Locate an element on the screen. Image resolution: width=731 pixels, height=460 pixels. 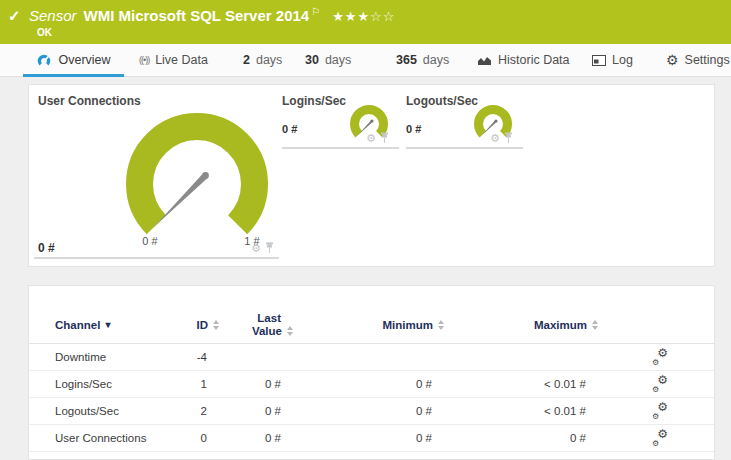
tab-log-label: Log is located at coordinates (622, 60).